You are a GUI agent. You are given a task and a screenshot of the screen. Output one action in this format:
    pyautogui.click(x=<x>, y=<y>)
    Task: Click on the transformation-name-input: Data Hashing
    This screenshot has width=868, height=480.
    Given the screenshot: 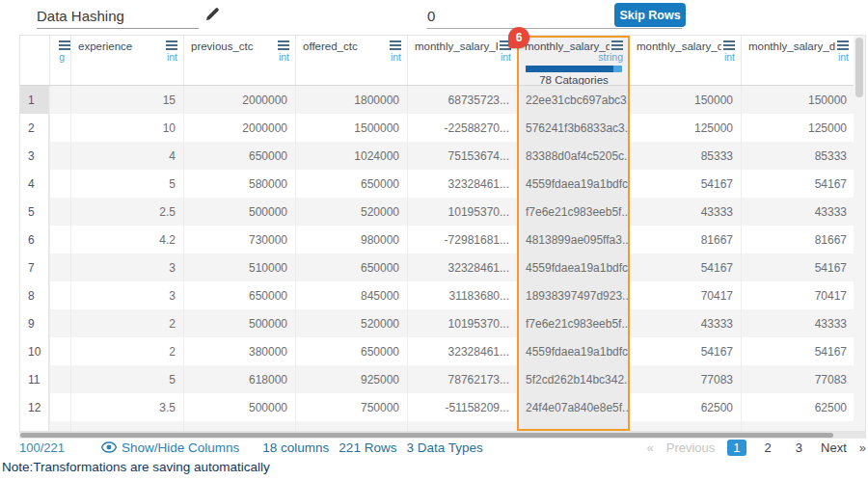 What is the action you would take?
    pyautogui.click(x=118, y=16)
    